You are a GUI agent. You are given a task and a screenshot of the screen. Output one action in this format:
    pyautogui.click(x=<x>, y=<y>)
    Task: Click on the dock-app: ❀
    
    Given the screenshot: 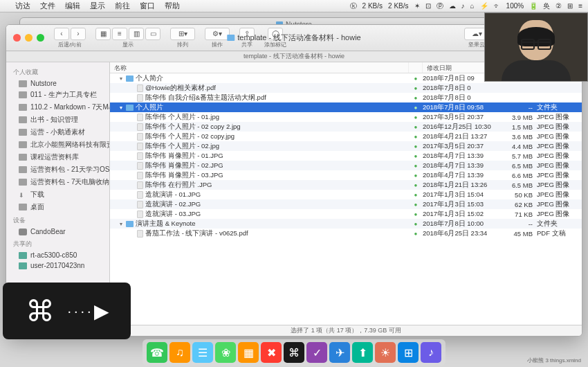 What is the action you would take?
    pyautogui.click(x=226, y=352)
    